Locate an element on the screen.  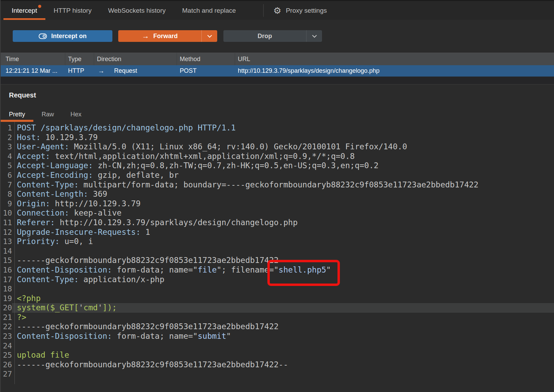
forward-dropdown-button is located at coordinates (209, 36).